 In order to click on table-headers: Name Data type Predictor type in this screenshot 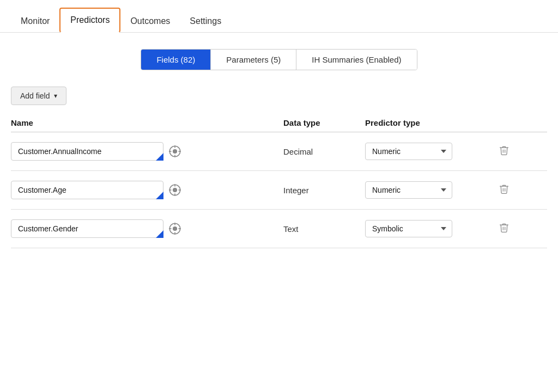, I will do `click(279, 123)`.